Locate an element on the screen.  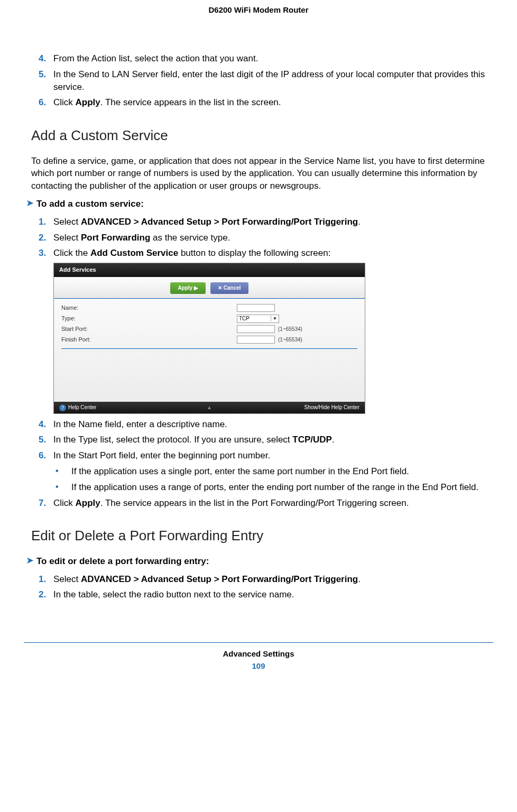
procedure-heading-2: ➤ To edit or delete a port forwarding en… is located at coordinates (258, 561).